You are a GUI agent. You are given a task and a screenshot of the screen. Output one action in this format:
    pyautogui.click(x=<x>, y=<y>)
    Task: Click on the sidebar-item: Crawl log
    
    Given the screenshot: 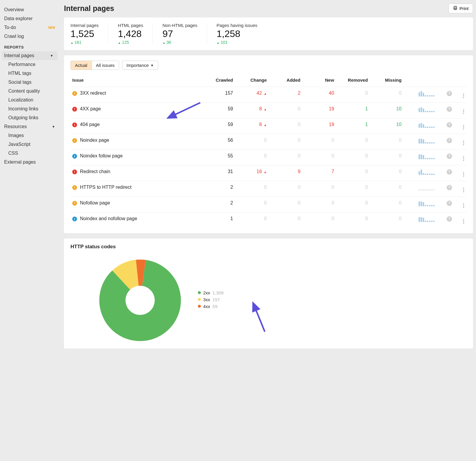 What is the action you would take?
    pyautogui.click(x=30, y=36)
    